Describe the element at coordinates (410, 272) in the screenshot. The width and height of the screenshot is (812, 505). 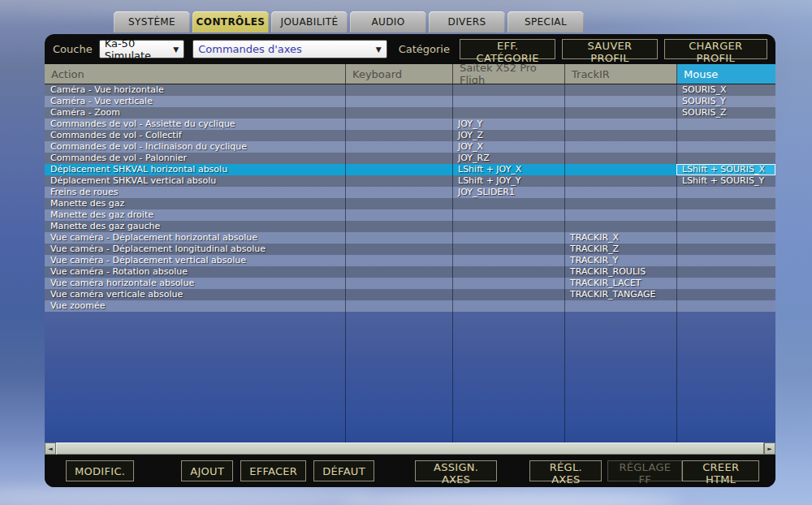
I see `table-row: Vue caméra - Rotation absolueTRACKIR_ROU…` at that location.